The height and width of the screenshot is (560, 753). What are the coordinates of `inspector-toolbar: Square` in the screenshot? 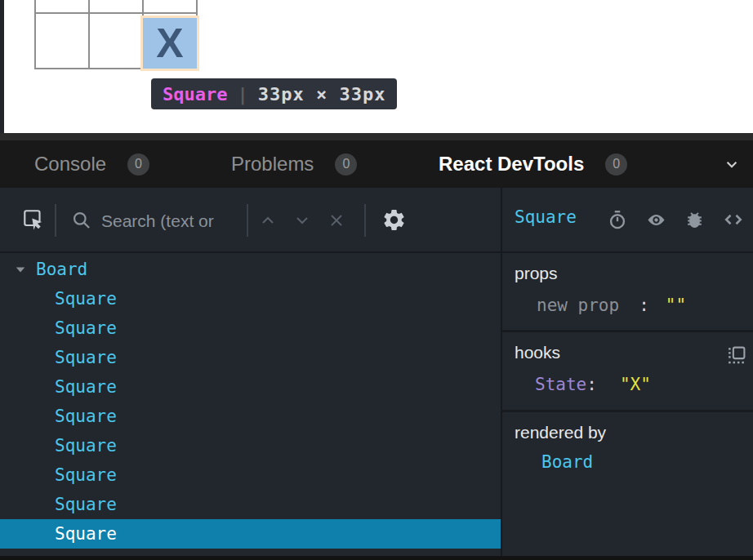 It's located at (627, 220).